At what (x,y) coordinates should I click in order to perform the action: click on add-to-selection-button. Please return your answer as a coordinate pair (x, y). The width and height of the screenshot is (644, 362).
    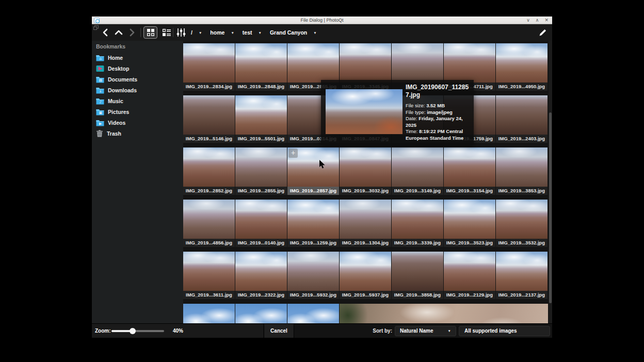
    Looking at the image, I should click on (293, 153).